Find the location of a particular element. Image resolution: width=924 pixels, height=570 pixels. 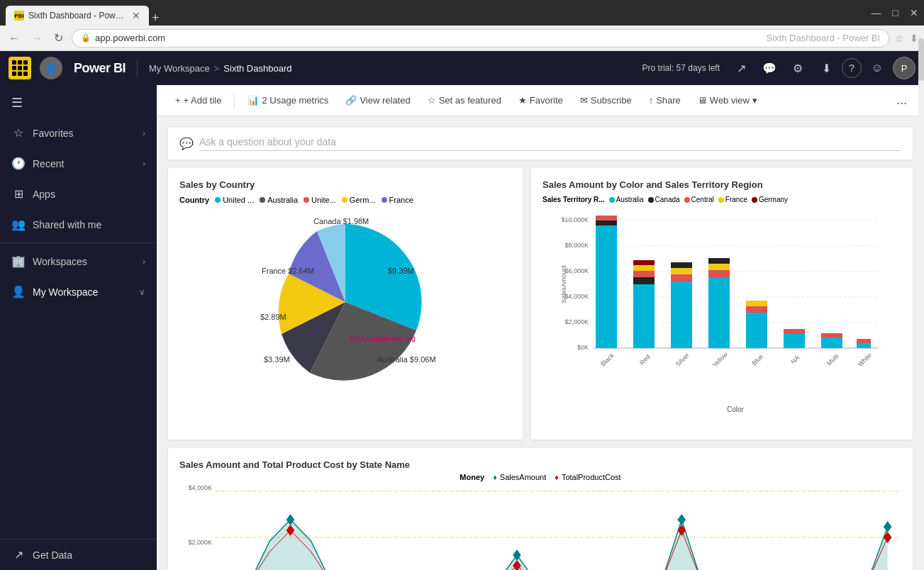

bar-red-australia is located at coordinates (644, 316).